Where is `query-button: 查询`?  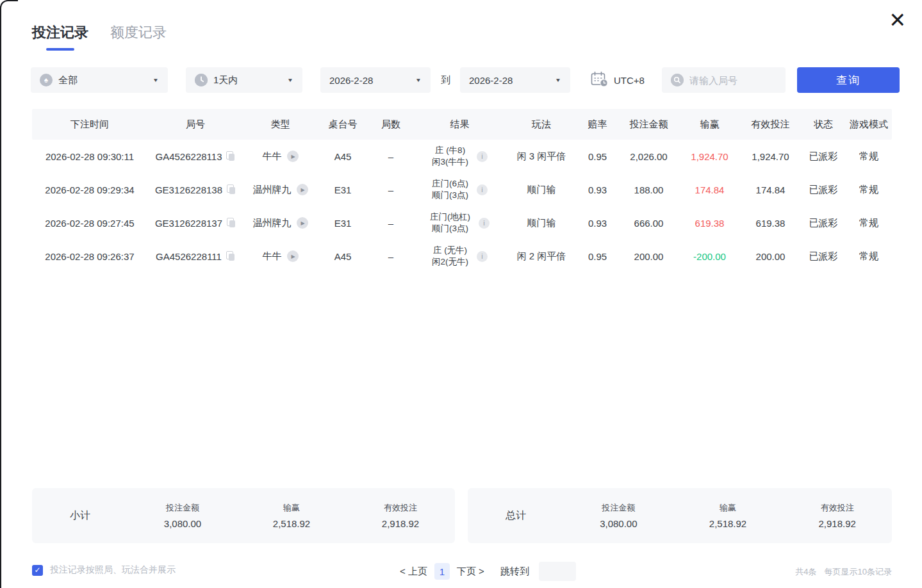 query-button: 查询 is located at coordinates (848, 80).